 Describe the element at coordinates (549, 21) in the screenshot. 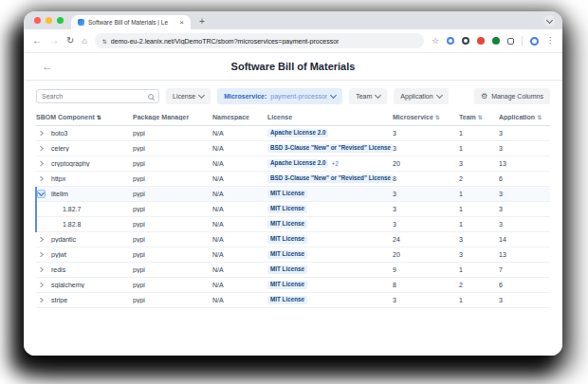

I see `tab-list-button` at that location.